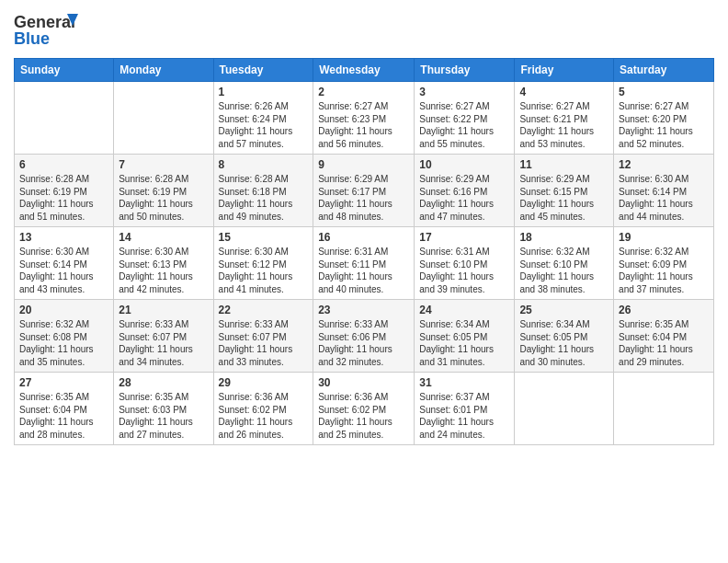 The image size is (728, 563). What do you see at coordinates (256, 355) in the screenshot?
I see `daylight-text: Daylight: 11 hours and 33 minutes.` at bounding box center [256, 355].